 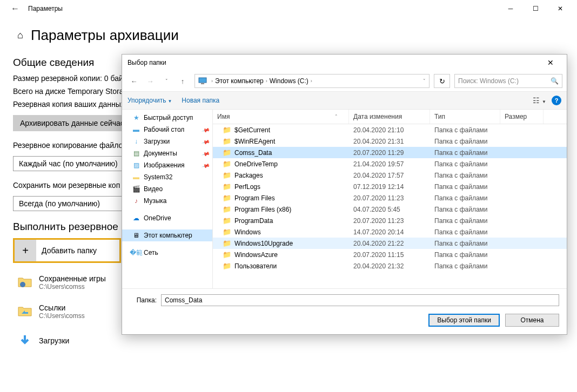 What do you see at coordinates (390, 175) in the screenshot?
I see `file-row: 📁Packages20.04.2020 17:57Папка с файлами` at bounding box center [390, 175].